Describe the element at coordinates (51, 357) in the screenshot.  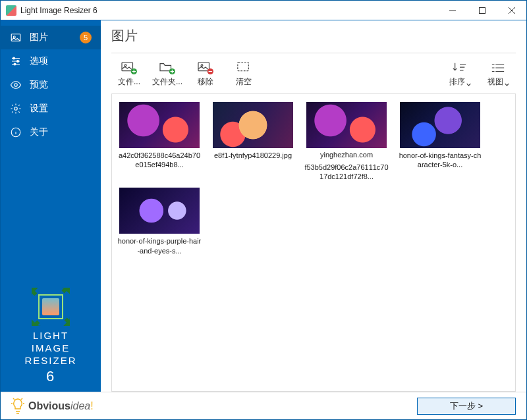
I see `brand-text: LIGHT IMAGE RESIZER 6` at that location.